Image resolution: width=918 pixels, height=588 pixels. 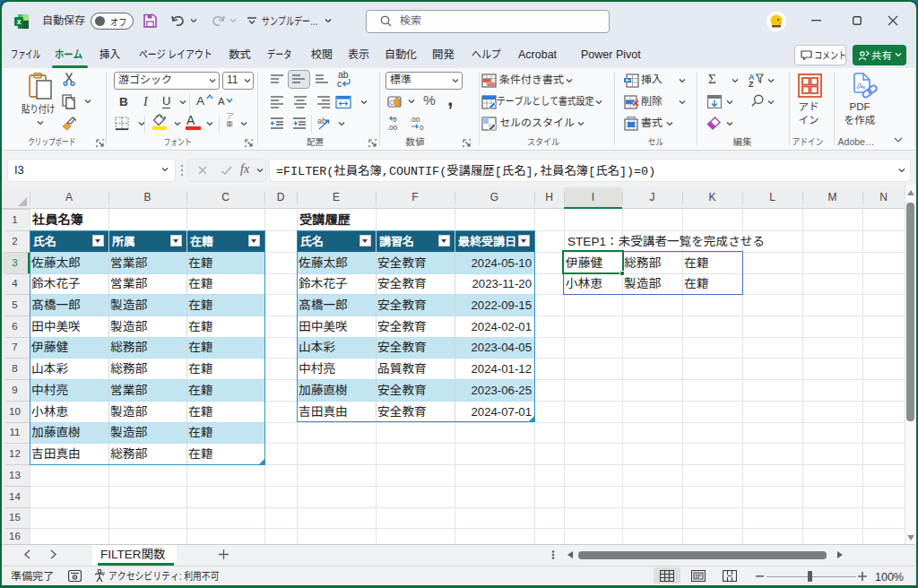 I want to click on svg-text: C, so click(x=391, y=102).